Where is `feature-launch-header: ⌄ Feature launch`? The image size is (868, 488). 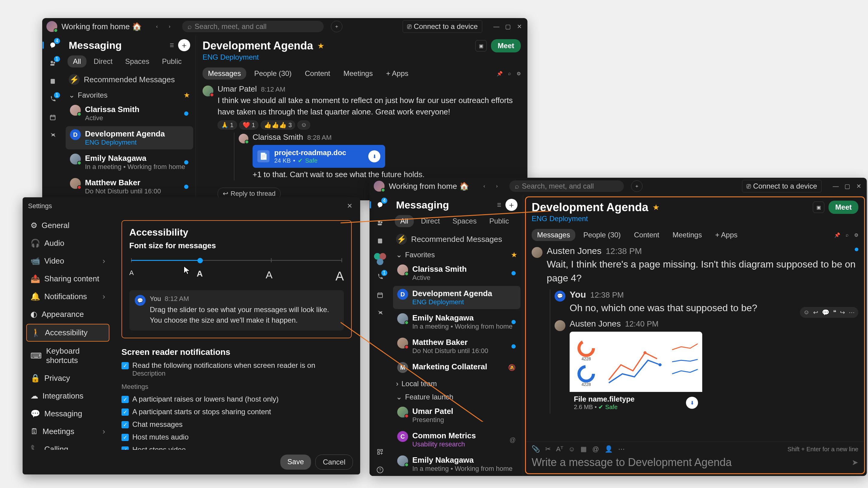
feature-launch-header: ⌄ Feature launch is located at coordinates (457, 396).